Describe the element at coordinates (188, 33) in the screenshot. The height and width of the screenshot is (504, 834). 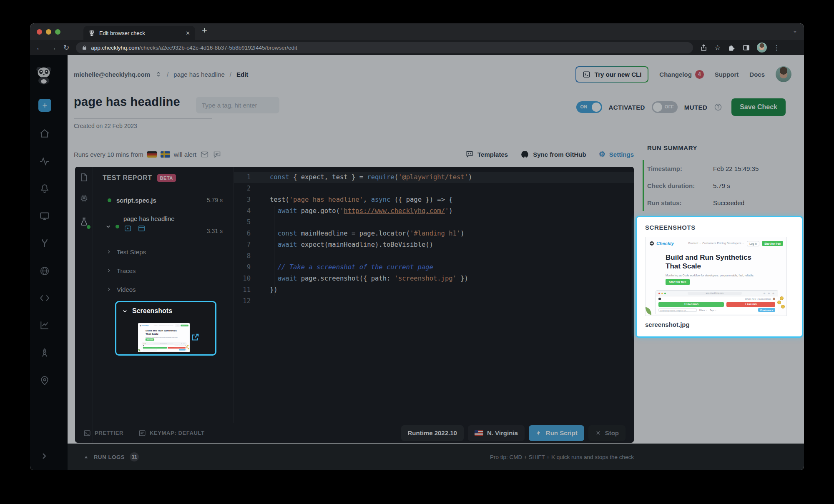
I see `tab-close-icon: ✕` at that location.